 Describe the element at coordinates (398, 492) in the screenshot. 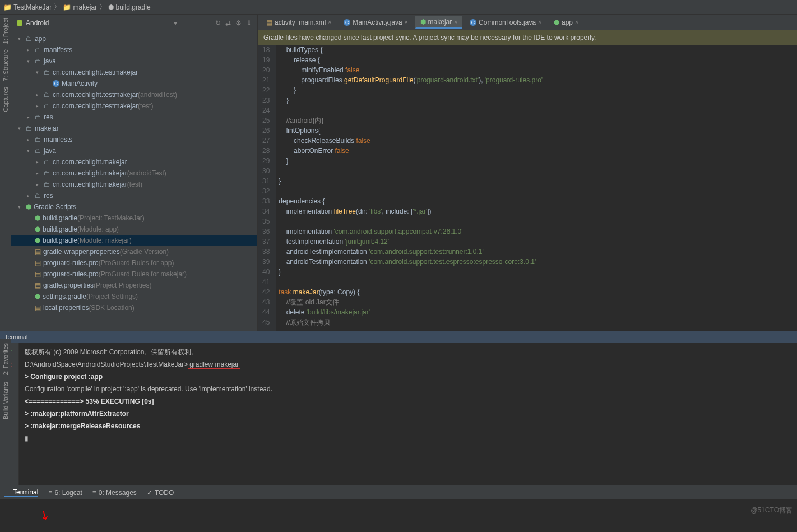

I see `bottom-bar: ▣Terminal≡6: Logcat≡0: Messages✓TODO` at that location.